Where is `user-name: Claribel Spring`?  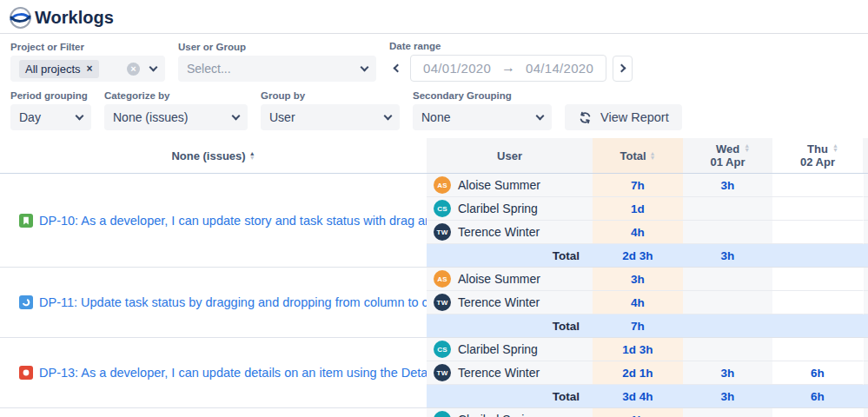
user-name: Claribel Spring is located at coordinates (498, 415).